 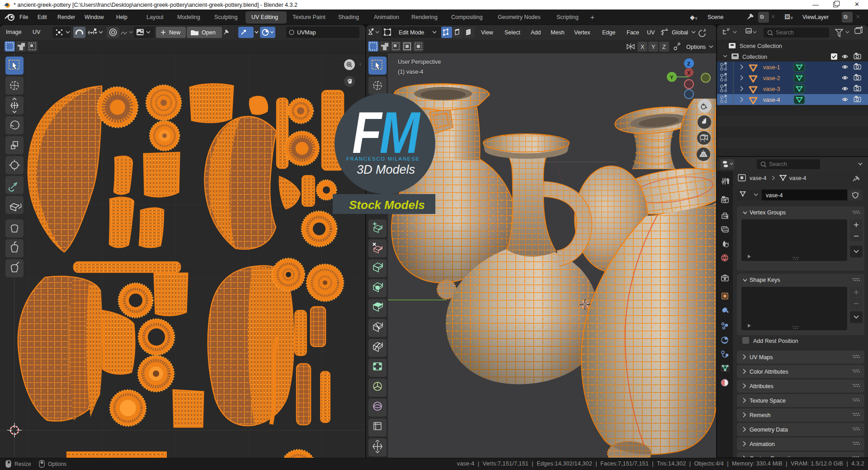 I want to click on svg-text: Edit Mode, so click(x=411, y=33).